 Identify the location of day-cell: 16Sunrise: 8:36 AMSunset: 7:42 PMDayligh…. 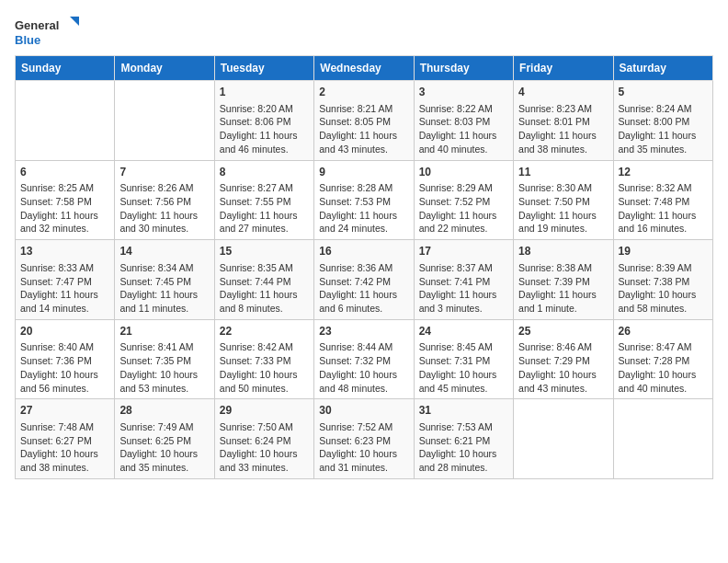
(364, 280).